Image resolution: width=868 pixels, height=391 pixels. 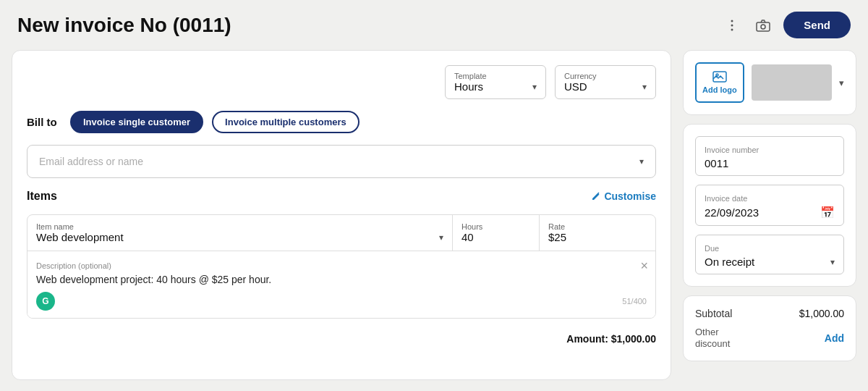 I want to click on due-value: On receipt ▾, so click(x=770, y=262).